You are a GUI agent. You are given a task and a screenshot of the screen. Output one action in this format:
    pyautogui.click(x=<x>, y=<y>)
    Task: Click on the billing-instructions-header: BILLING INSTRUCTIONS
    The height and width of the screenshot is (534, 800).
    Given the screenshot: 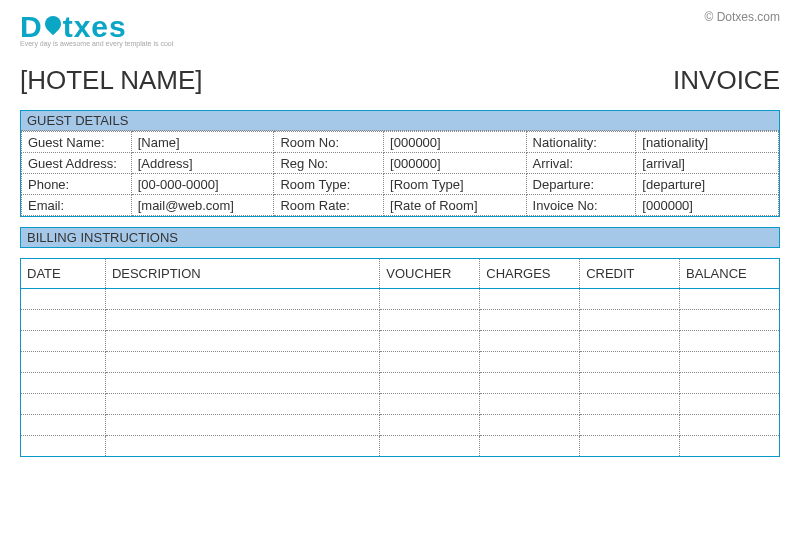 What is the action you would take?
    pyautogui.click(x=400, y=238)
    